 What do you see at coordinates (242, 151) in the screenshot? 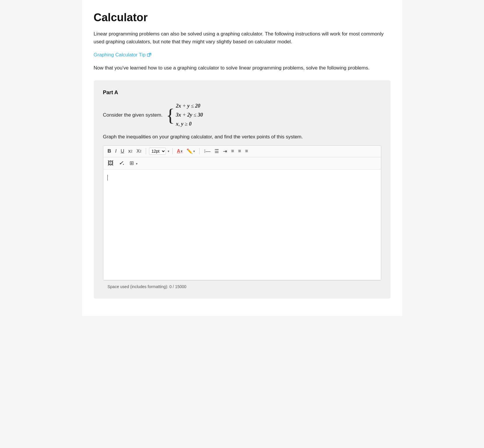
I see `editor-toolbar-row1: B I U x2 X2 8pt 10pt 11pt` at bounding box center [242, 151].